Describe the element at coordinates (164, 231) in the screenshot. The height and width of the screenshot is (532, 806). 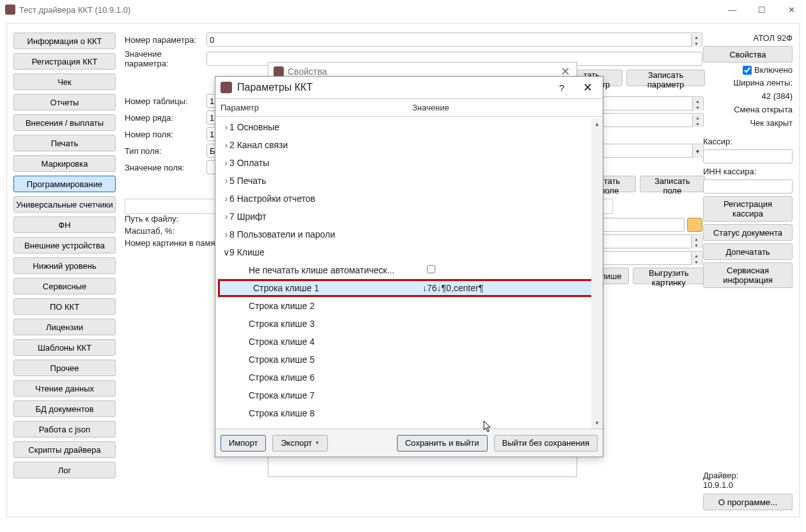
I see `label-scale: Масштаб, %:` at that location.